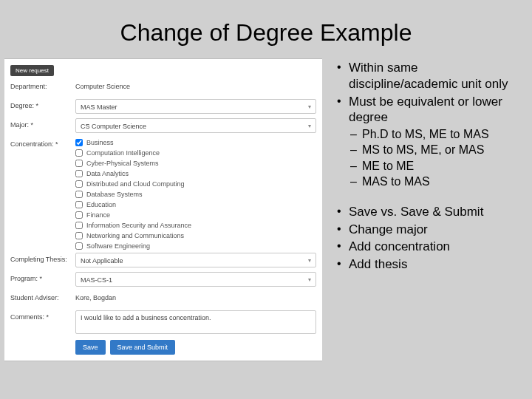  What do you see at coordinates (115, 194) in the screenshot?
I see `concentration-label: Database Systems` at bounding box center [115, 194].